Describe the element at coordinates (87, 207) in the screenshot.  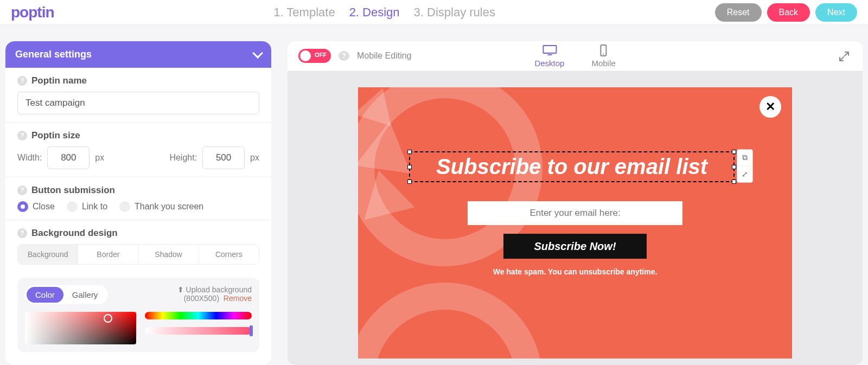
I see `radio-link-to: Link to` at that location.